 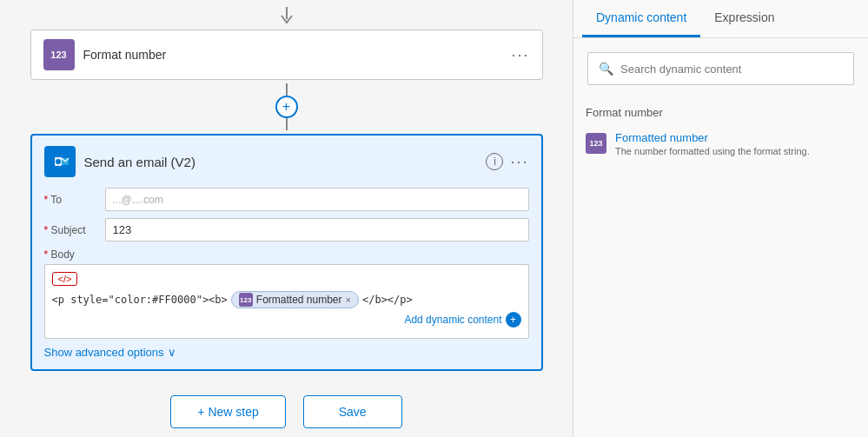 I want to click on connector-add: +, so click(x=287, y=107).